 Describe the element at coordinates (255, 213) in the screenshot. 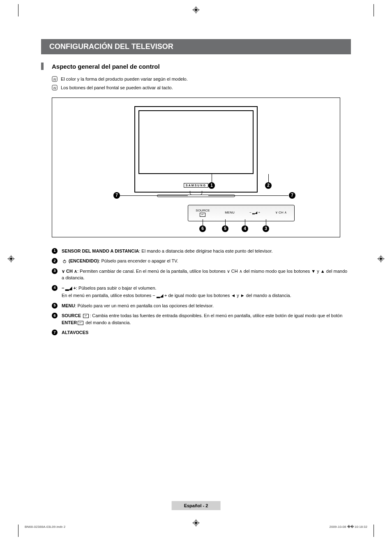

I see `volume-button-label: − ▂◢ +` at that location.